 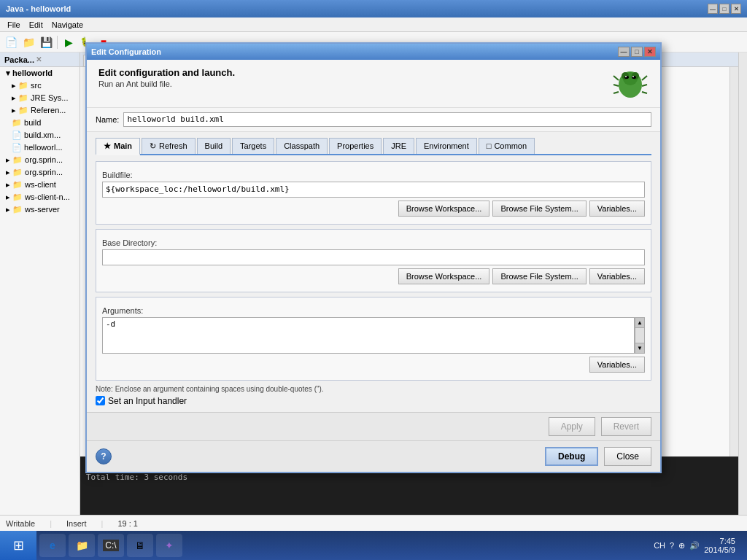 What do you see at coordinates (169, 545) in the screenshot?
I see `taskbar-eclipse: ✦` at bounding box center [169, 545].